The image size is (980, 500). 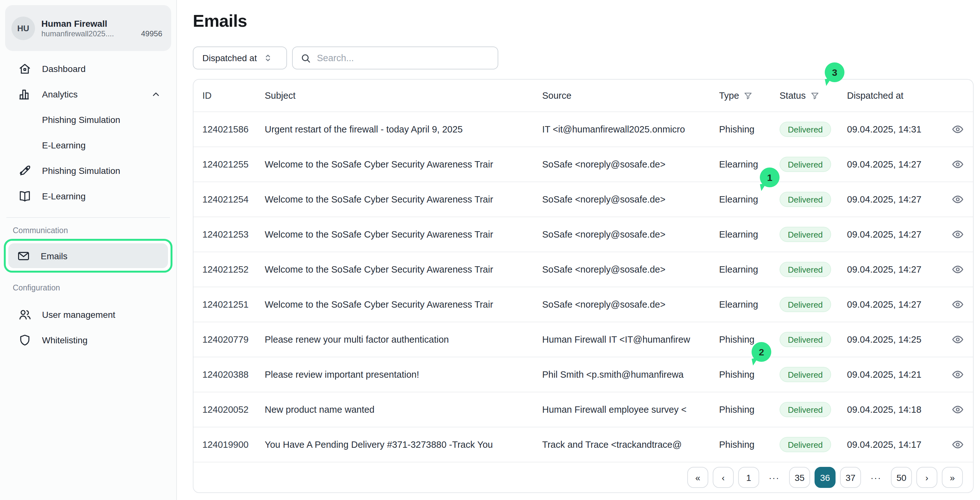 What do you see at coordinates (800, 478) in the screenshot?
I see `pagination-button: 35` at bounding box center [800, 478].